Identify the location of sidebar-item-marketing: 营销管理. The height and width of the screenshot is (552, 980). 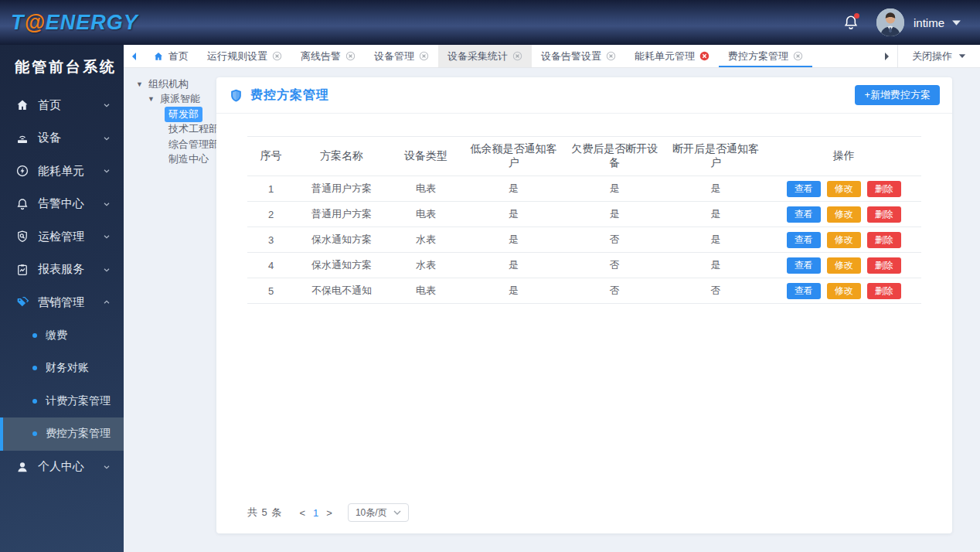
(62, 303).